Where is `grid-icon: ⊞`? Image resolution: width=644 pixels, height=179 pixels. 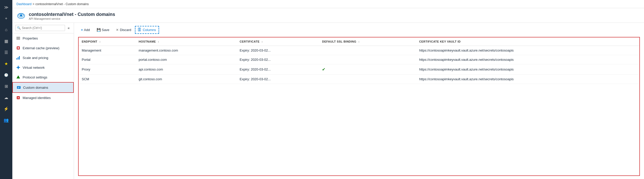 grid-icon: ⊞ is located at coordinates (6, 86).